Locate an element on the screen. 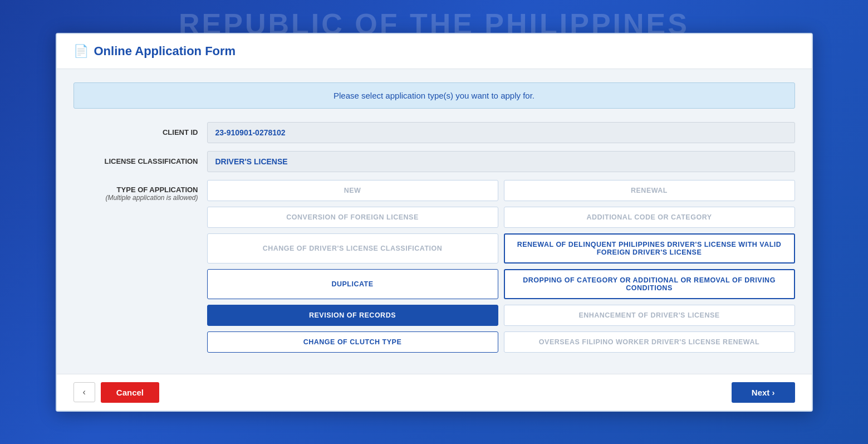 The height and width of the screenshot is (444, 868). app-type-btn-duplicate: DUPLICATE is located at coordinates (353, 284).